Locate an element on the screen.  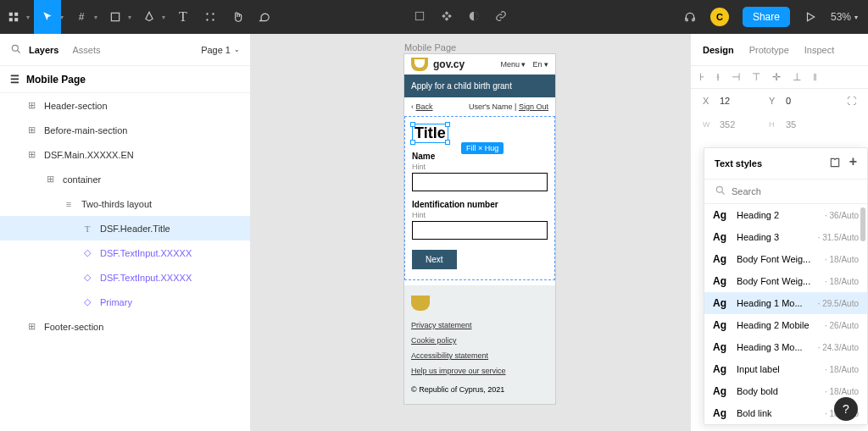
text-styles-panel: Text styles + AgHeading 2· 36/Auto AgHea… is located at coordinates (786, 286).